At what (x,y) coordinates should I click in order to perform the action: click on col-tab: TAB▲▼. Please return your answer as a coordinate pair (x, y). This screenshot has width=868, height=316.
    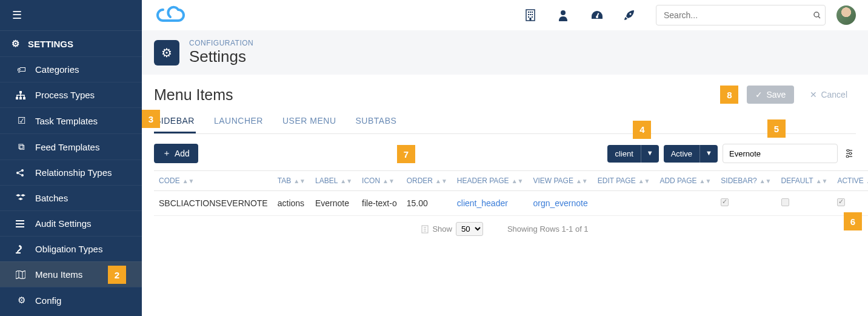
    Looking at the image, I should click on (292, 181).